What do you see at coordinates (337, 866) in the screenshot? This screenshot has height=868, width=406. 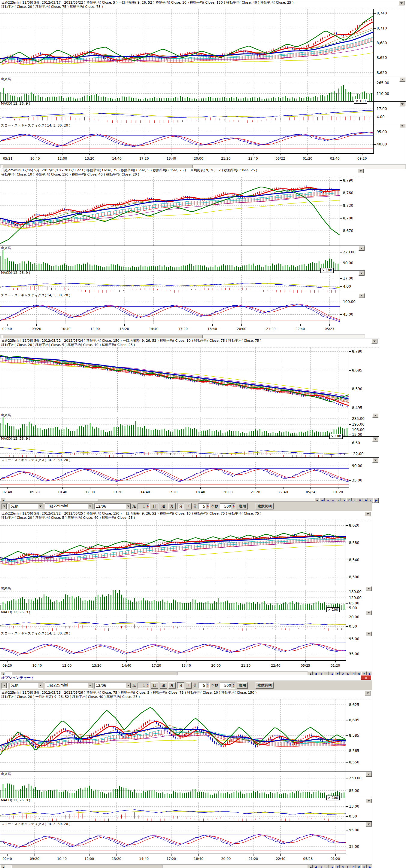 I see `nav-button-4: ▼` at bounding box center [337, 866].